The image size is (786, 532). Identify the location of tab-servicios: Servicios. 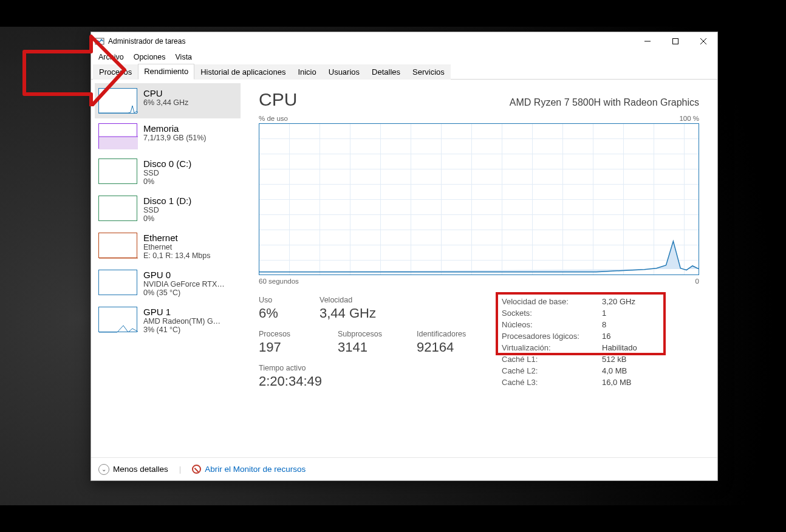
(429, 72).